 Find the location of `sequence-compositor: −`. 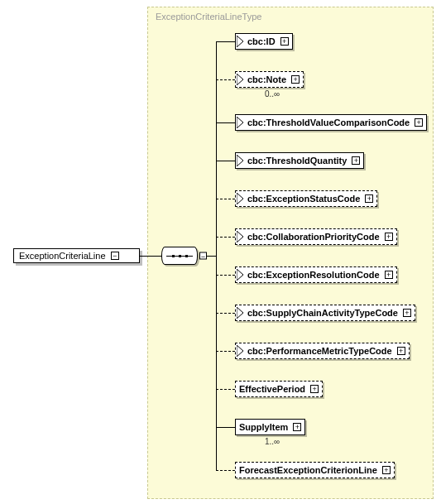

sequence-compositor: − is located at coordinates (180, 256).